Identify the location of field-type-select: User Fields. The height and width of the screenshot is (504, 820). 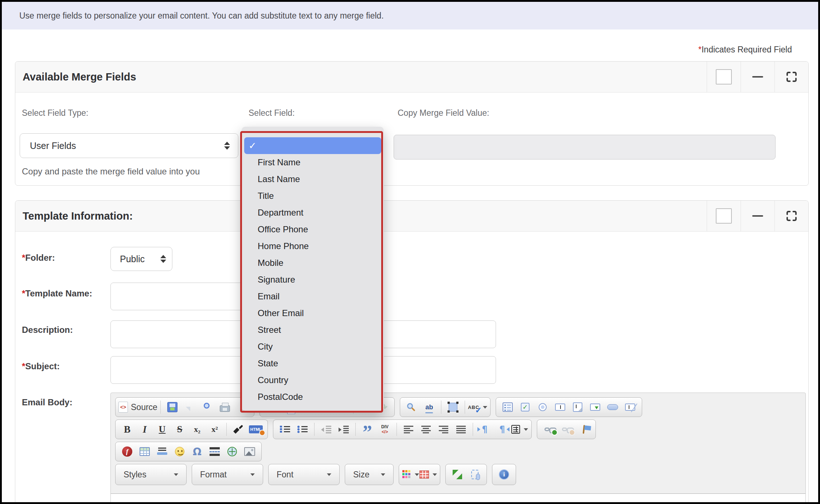
(129, 146).